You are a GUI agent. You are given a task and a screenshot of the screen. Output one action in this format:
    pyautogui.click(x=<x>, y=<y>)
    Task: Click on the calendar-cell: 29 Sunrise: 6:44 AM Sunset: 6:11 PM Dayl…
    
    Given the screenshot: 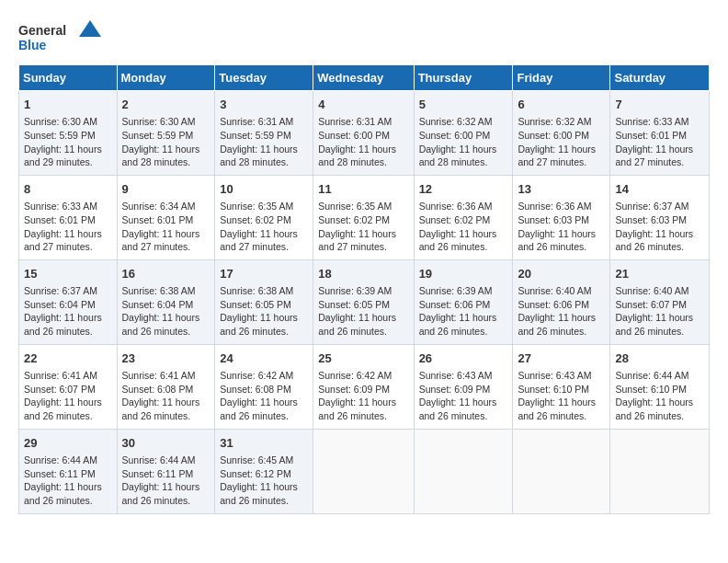 What is the action you would take?
    pyautogui.click(x=68, y=471)
    